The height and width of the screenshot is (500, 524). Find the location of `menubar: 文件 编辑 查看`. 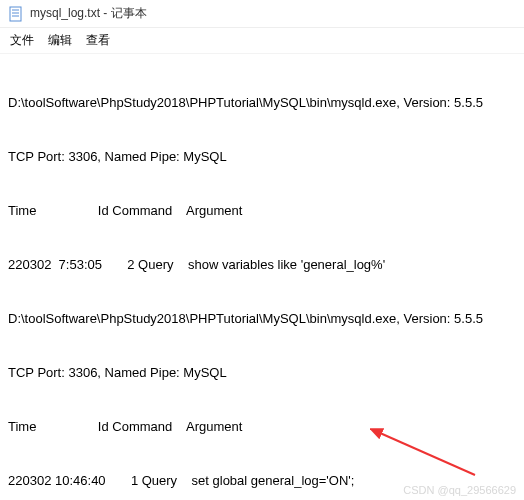

menubar: 文件 编辑 查看 is located at coordinates (262, 41).